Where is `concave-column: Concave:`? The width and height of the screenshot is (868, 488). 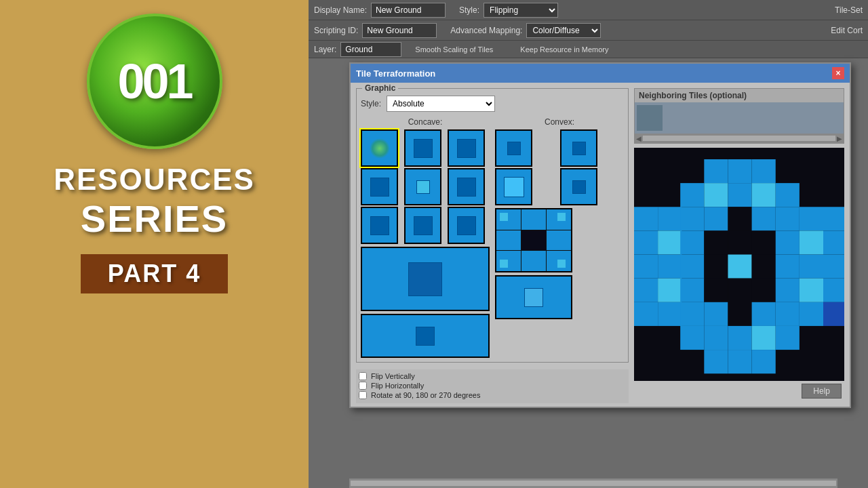 concave-column: Concave: is located at coordinates (425, 237).